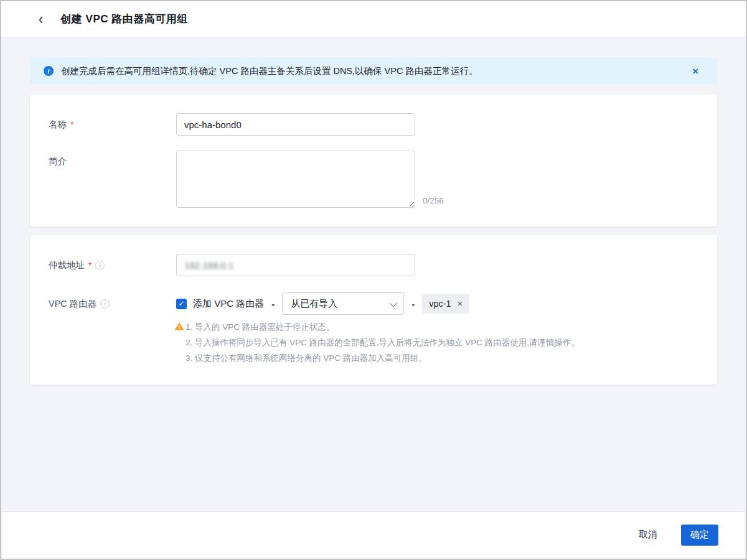  What do you see at coordinates (374, 19) in the screenshot?
I see `page-header: ‹ 创建 VPC 路由器高可用组` at bounding box center [374, 19].